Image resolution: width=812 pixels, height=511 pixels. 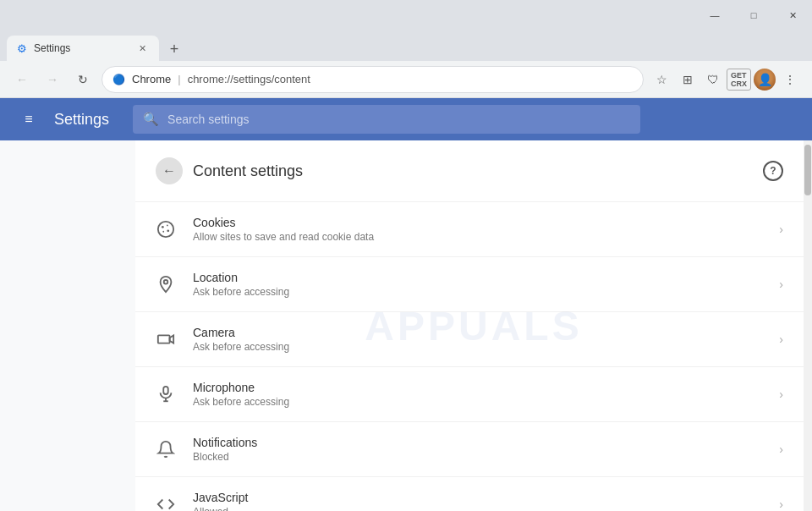 What do you see at coordinates (782, 504) in the screenshot?
I see `javascript-arrow: ›` at bounding box center [782, 504].